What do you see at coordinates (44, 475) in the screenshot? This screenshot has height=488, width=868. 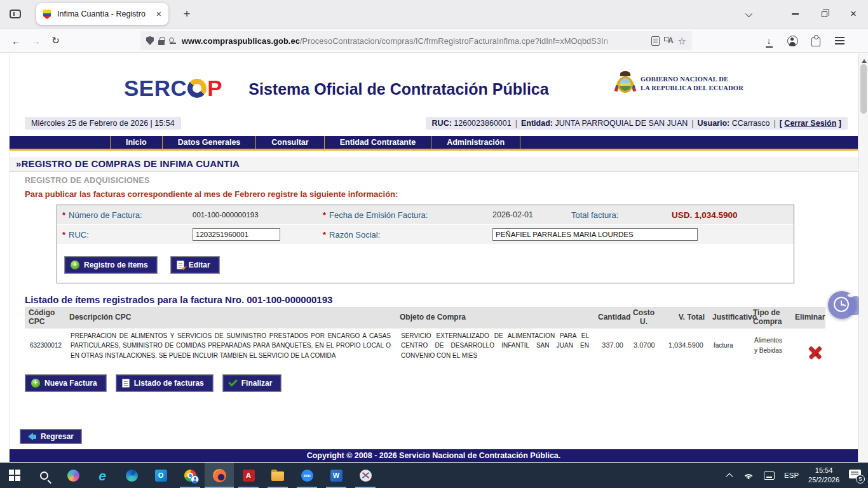 I see `taskbar-search-button` at bounding box center [44, 475].